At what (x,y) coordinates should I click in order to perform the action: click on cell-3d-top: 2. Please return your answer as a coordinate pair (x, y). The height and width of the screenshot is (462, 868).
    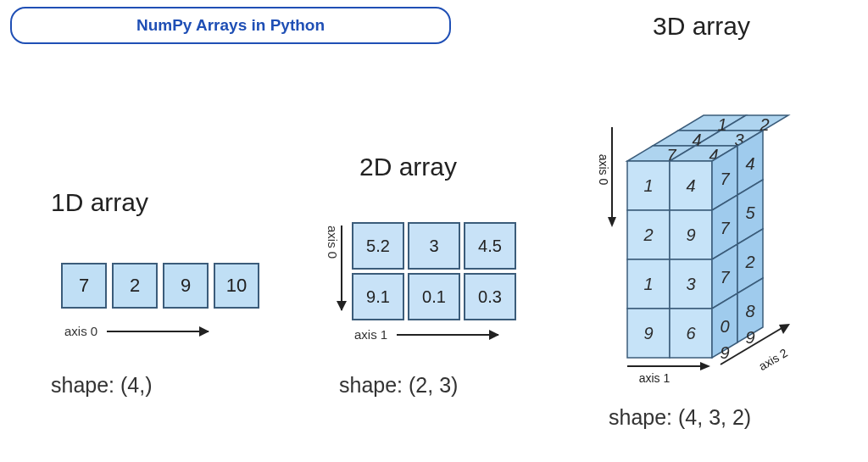
    Looking at the image, I should click on (764, 125).